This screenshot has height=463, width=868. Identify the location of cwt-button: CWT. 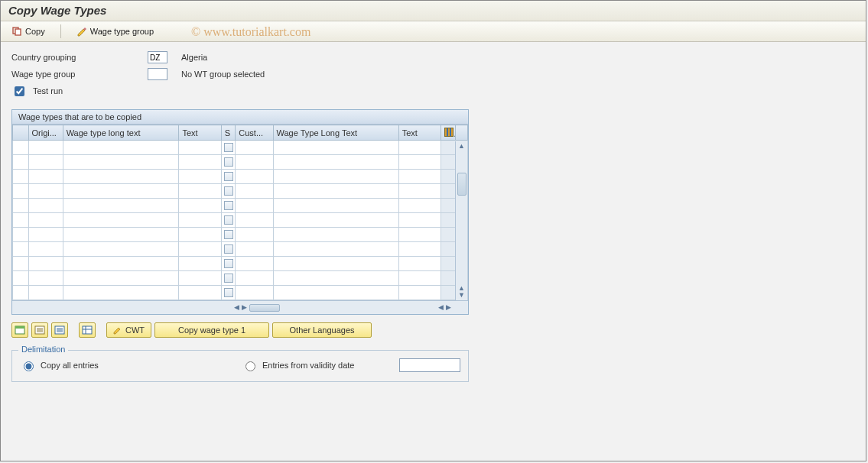
(128, 330).